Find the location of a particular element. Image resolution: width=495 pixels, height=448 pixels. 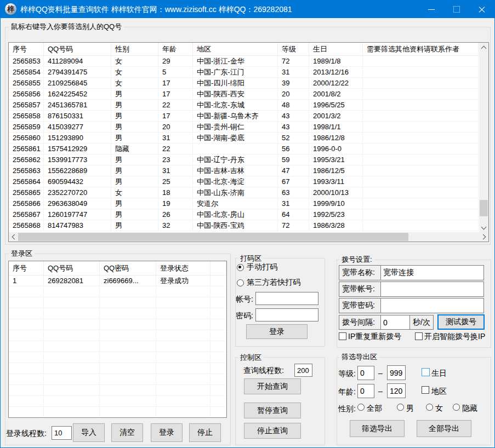

vertical-scrollbar is located at coordinates (483, 137).